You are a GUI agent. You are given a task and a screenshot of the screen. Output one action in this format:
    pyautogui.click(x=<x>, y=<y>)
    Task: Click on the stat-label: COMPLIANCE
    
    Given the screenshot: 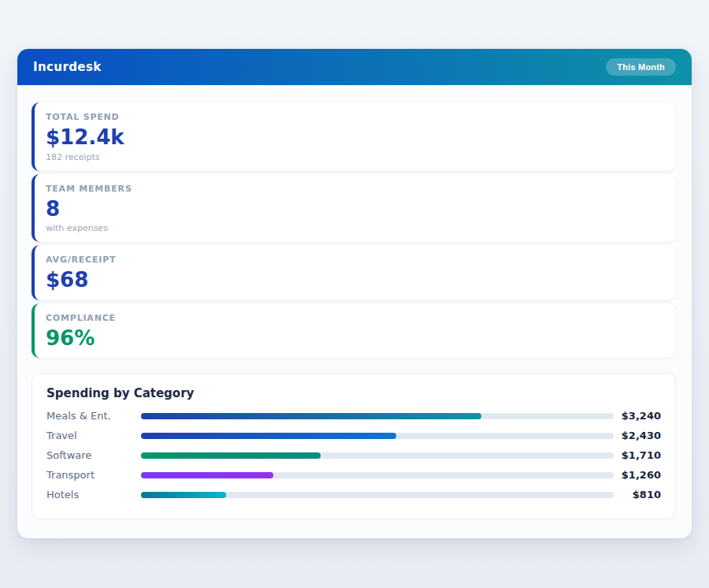 What is the action you would take?
    pyautogui.click(x=354, y=318)
    